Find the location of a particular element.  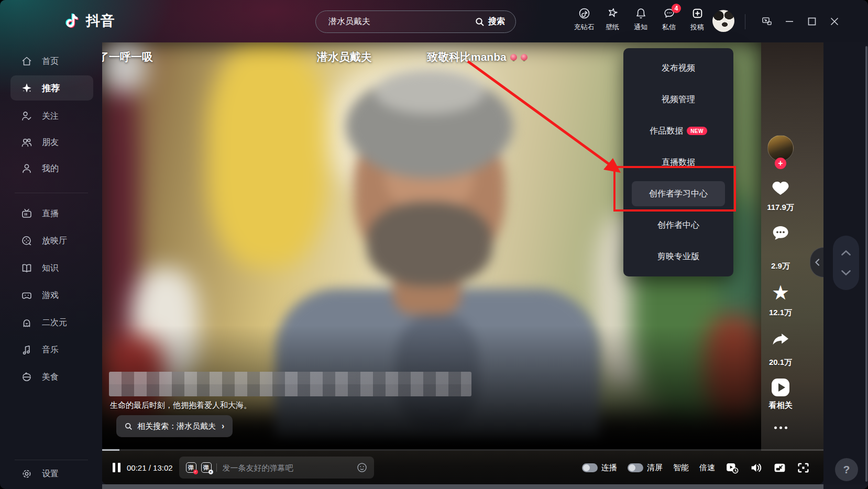

sidebar-item-game: 游戏 is located at coordinates (51, 295).